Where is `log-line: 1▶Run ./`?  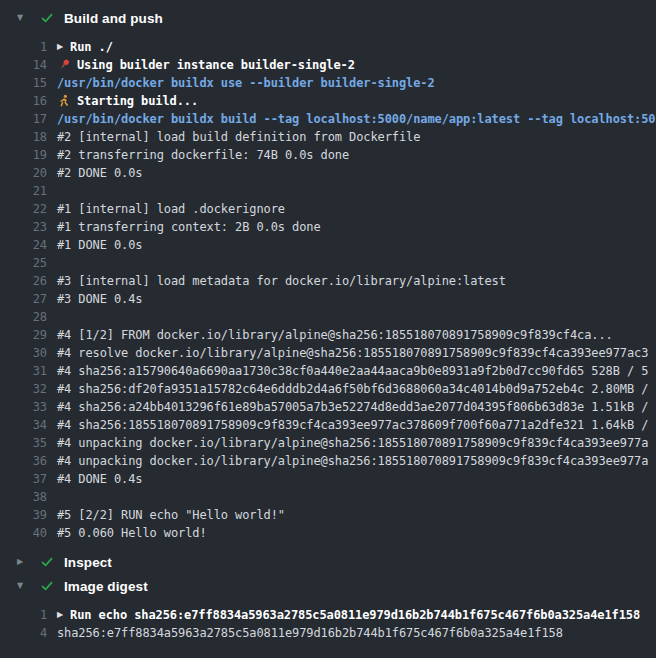 log-line: 1▶Run ./ is located at coordinates (328, 47).